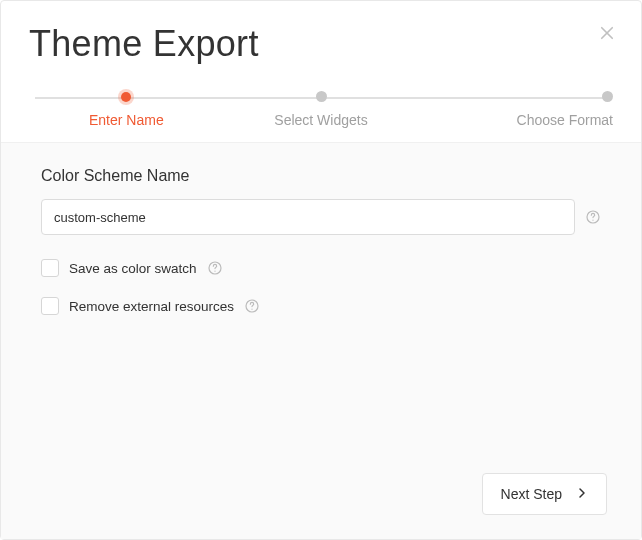  Describe the element at coordinates (516, 110) in the screenshot. I see `step-choose-format: Choose Format` at that location.